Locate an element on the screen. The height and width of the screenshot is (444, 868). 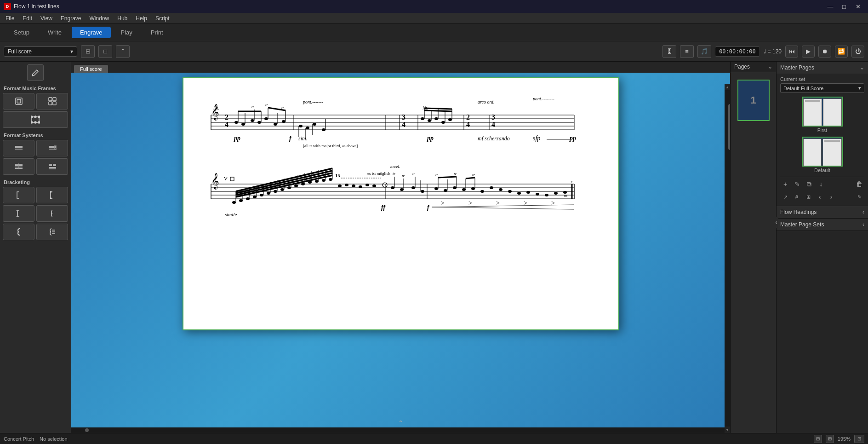
pages-collapse: ⌄ is located at coordinates (770, 67).